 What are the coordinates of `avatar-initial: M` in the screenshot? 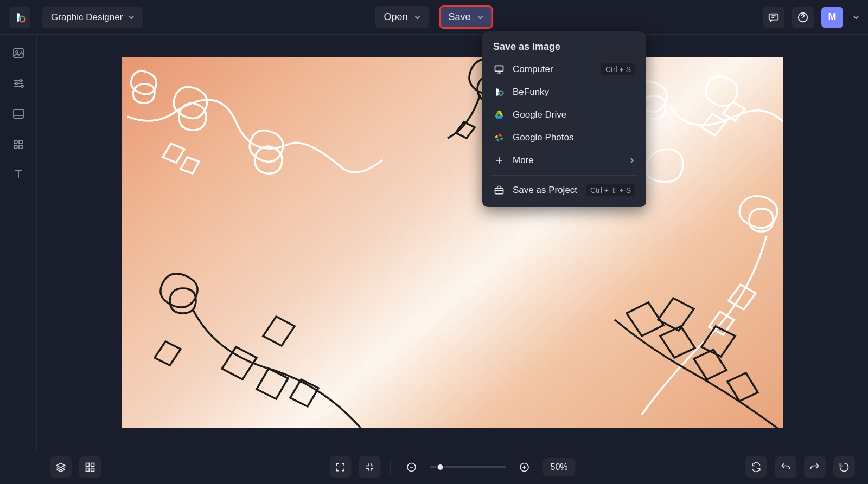 It's located at (832, 17).